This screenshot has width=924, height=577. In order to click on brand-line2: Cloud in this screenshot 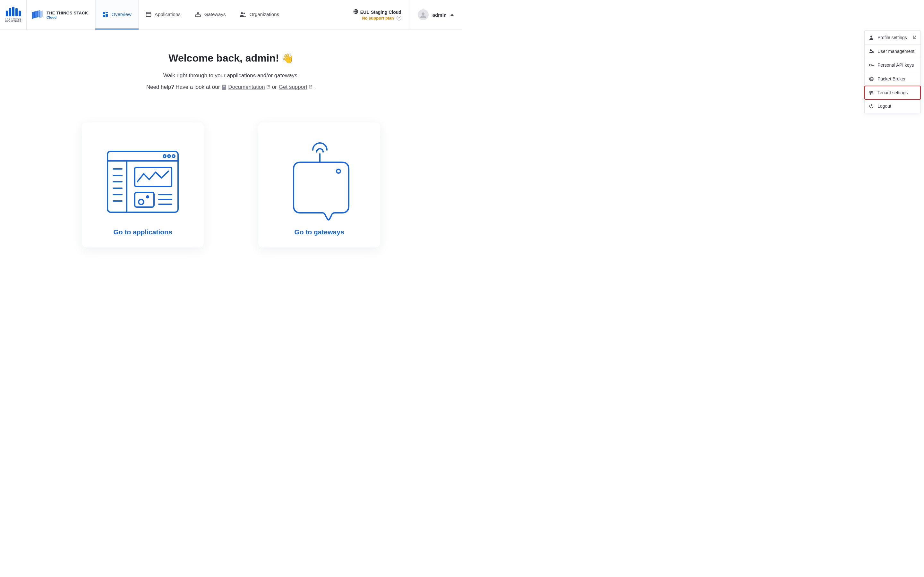, I will do `click(67, 17)`.